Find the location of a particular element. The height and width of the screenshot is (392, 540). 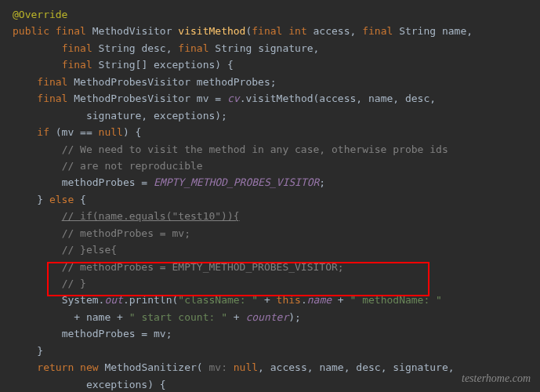

code-line: exceptions) { is located at coordinates (270, 384).